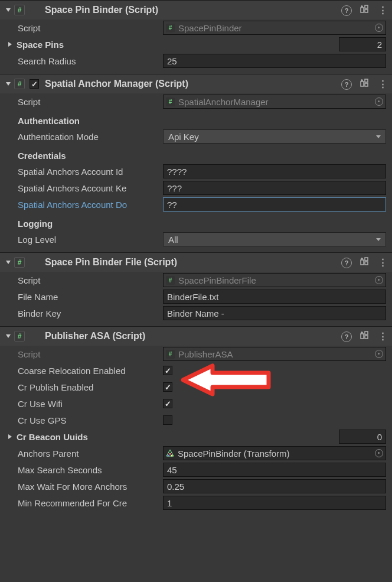 The width and height of the screenshot is (392, 582). I want to click on file-name-input, so click(275, 297).